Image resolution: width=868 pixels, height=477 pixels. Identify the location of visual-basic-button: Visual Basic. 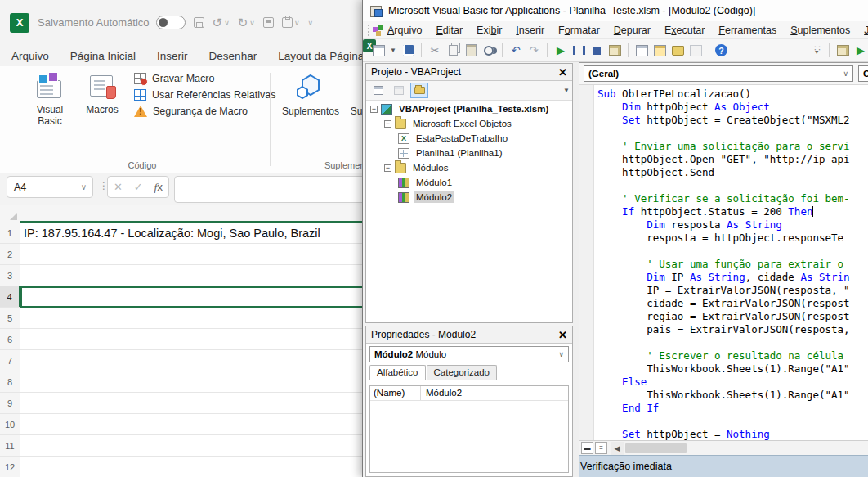
(50, 100).